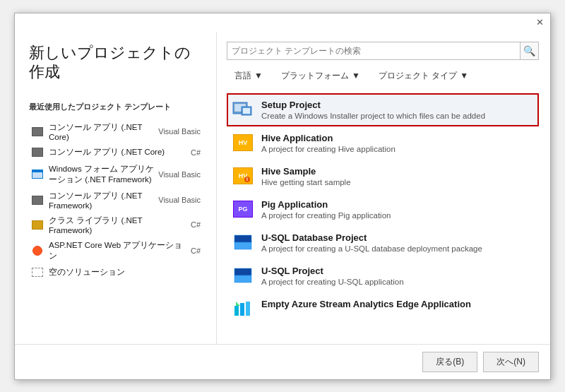 This screenshot has width=565, height=392. Describe the element at coordinates (540, 23) in the screenshot. I see `close-button: ✕` at that location.